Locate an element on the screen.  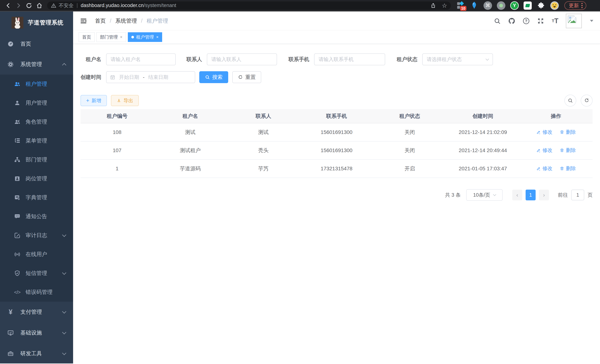
not-secure-warning-icon is located at coordinates (54, 5).